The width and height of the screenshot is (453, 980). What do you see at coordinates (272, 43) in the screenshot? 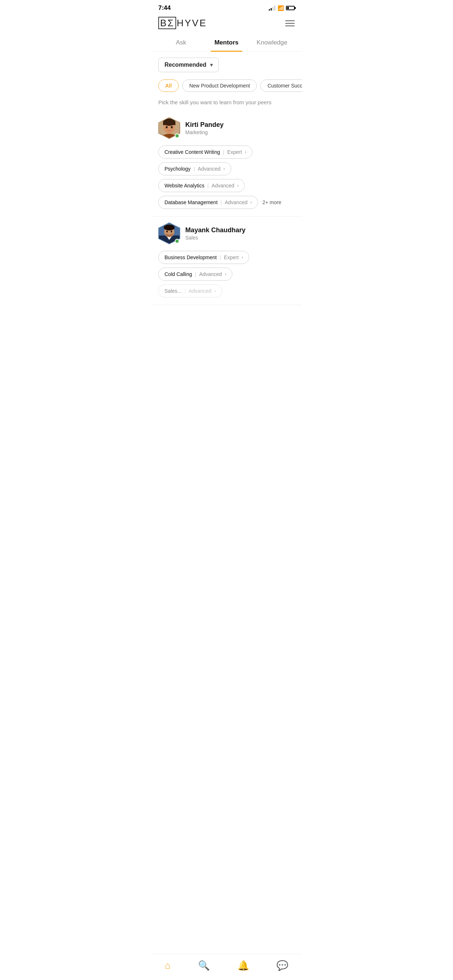
I see `tab-knowledge: Knowledge` at bounding box center [272, 43].